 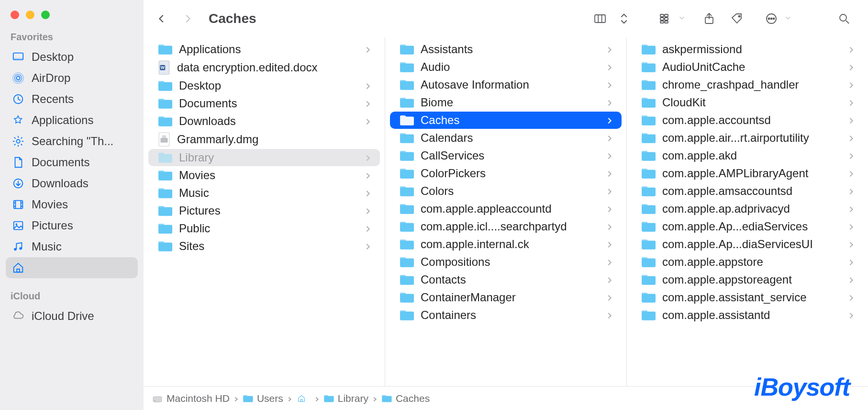 I want to click on file-row: com.apple.Ap...diaServicesUI, so click(x=747, y=244).